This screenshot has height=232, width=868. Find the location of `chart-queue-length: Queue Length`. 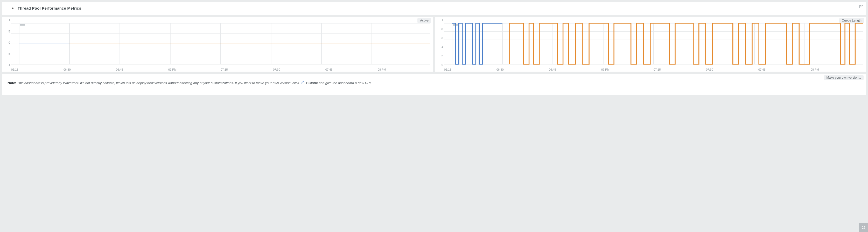

chart-queue-length: Queue Length is located at coordinates (650, 45).